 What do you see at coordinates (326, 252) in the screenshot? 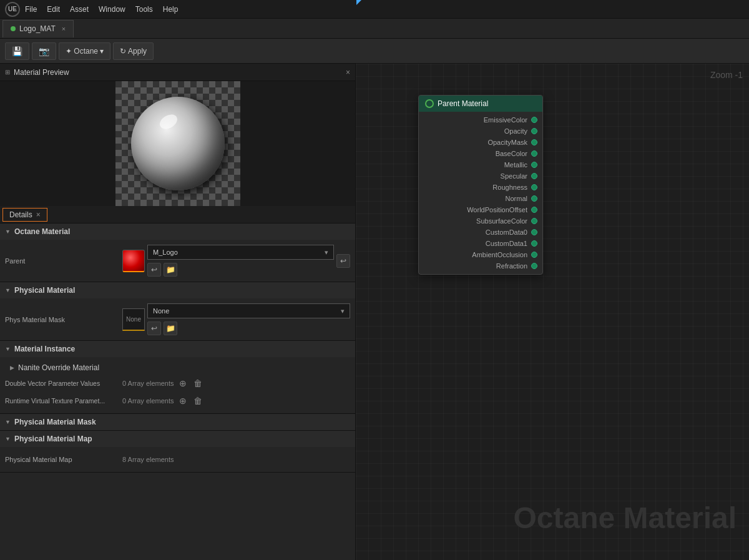
I see `dropdown-arrow-icon: ▾` at bounding box center [326, 252].